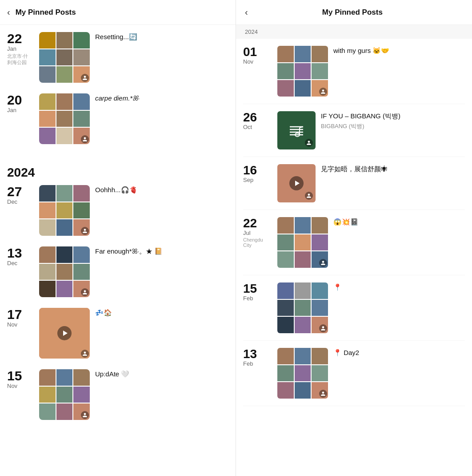 Image resolution: width=472 pixels, height=476 pixels. I want to click on list-item: 26 Oct, so click(354, 131).